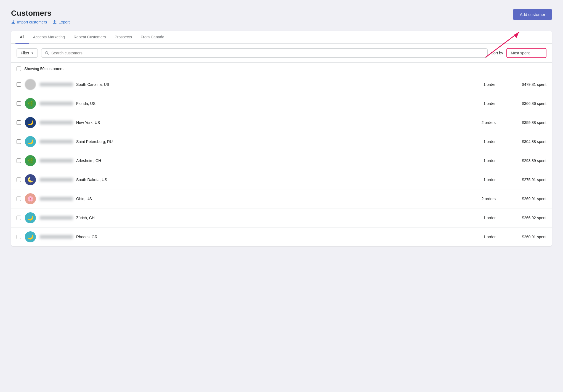 This screenshot has width=563, height=392. I want to click on customer-location: South Dakota, US, so click(92, 180).